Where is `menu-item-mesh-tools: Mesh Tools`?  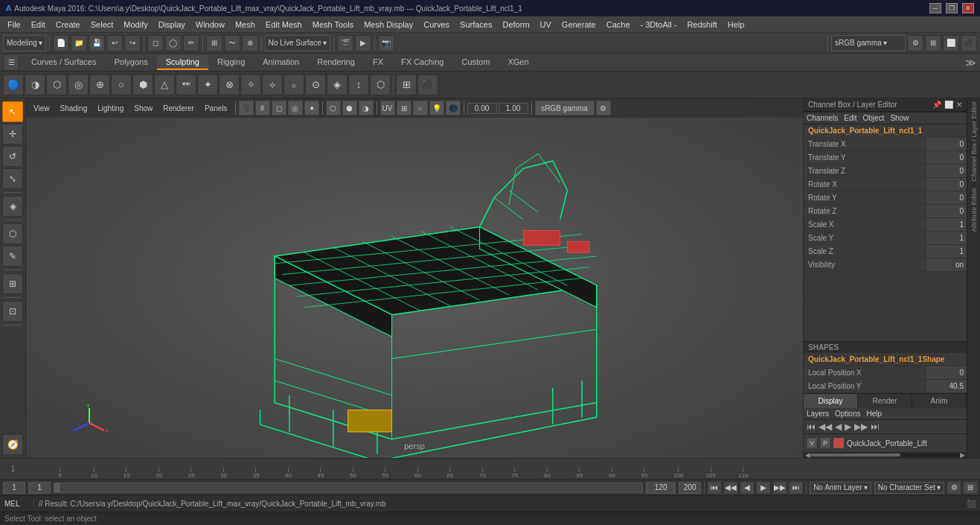 menu-item-mesh-tools: Mesh Tools is located at coordinates (333, 25).